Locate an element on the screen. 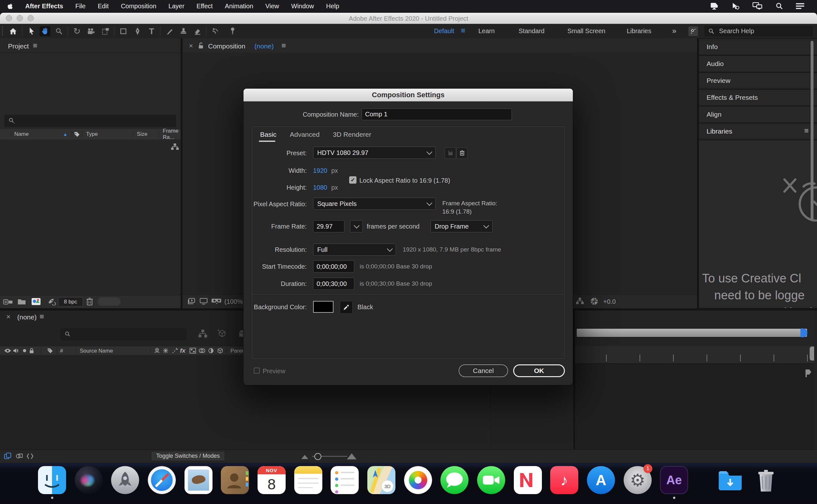 The width and height of the screenshot is (817, 504). close-timeline-tab-icon: × is located at coordinates (9, 317).